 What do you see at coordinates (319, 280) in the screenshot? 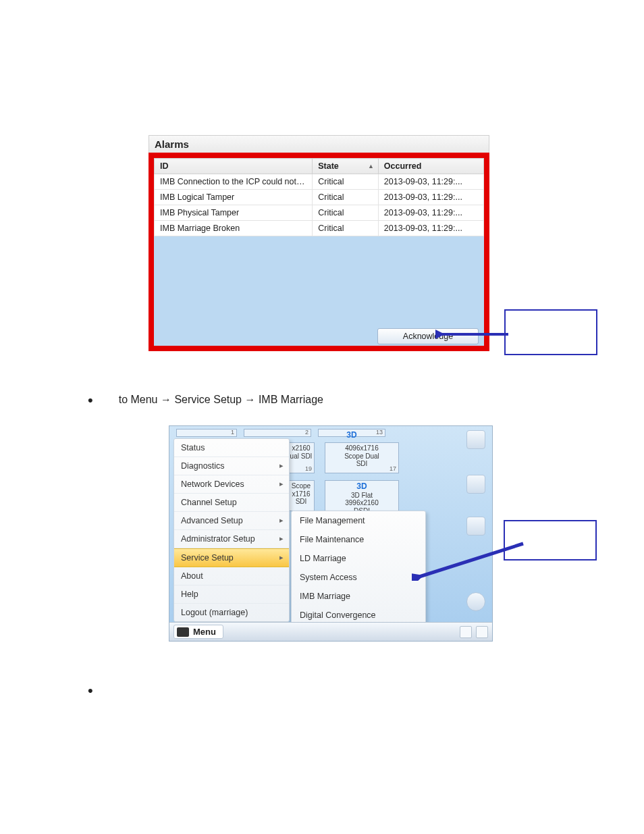
I see `alarms-empty-area` at bounding box center [319, 280].